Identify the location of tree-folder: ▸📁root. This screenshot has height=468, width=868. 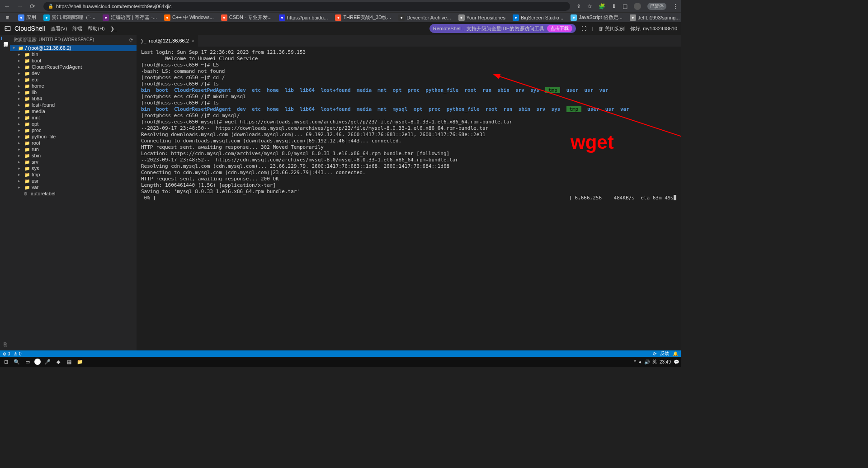
(73, 143).